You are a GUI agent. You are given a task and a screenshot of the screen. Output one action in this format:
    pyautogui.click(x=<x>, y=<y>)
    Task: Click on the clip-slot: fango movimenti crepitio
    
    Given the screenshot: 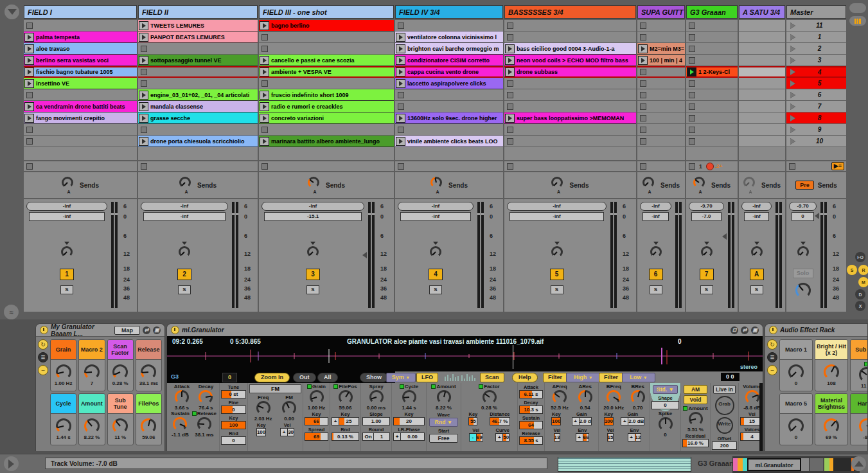 What is the action you would take?
    pyautogui.click(x=80, y=118)
    